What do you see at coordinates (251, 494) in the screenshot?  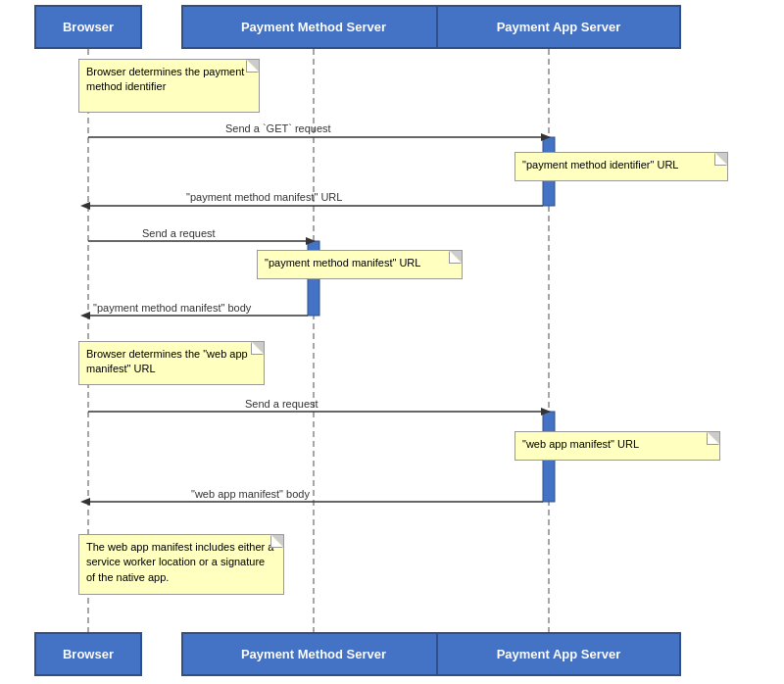 I see `msg6-label: "web app manifest" body` at bounding box center [251, 494].